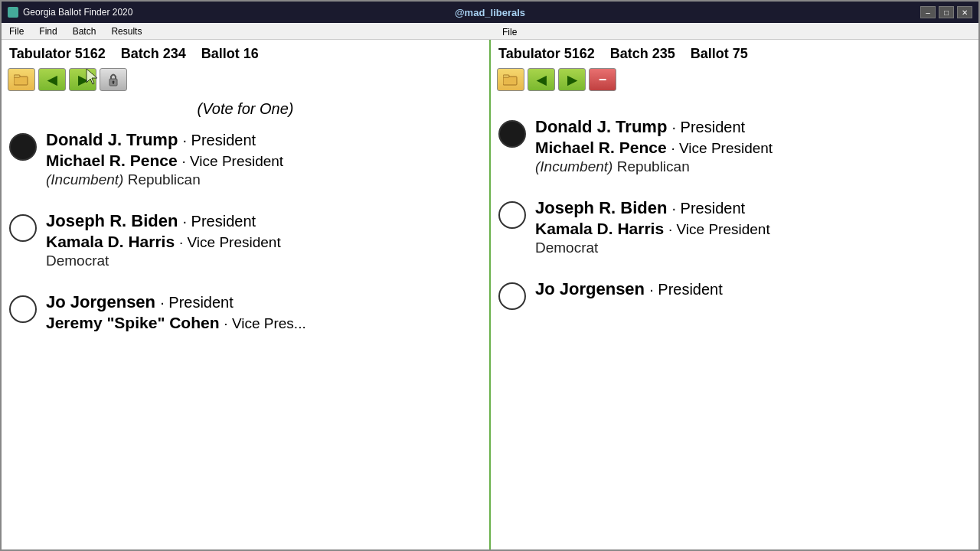 The height and width of the screenshot is (551, 980). What do you see at coordinates (176, 323) in the screenshot?
I see `left-jorgensen-vp-line: Jeremy "Spike" Cohen · Vice Pres...` at bounding box center [176, 323].